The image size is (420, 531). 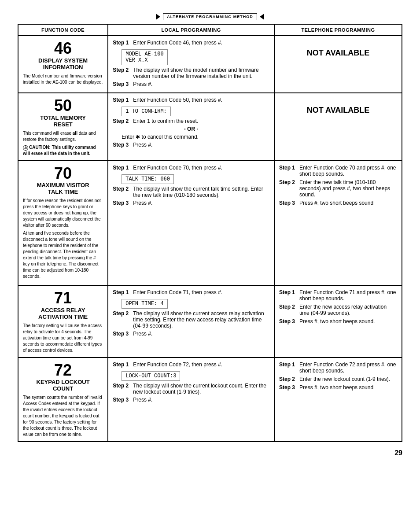 What do you see at coordinates (191, 168) in the screenshot?
I see `step-row: Step 1Enter Function Code 70, then press…` at bounding box center [191, 168].